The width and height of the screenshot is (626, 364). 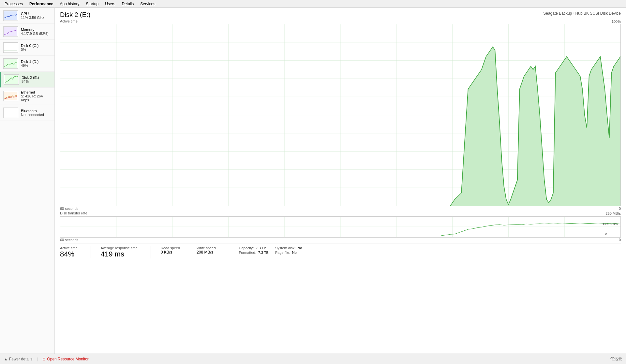 What do you see at coordinates (36, 50) in the screenshot?
I see `disk0-value: 0%` at bounding box center [36, 50].